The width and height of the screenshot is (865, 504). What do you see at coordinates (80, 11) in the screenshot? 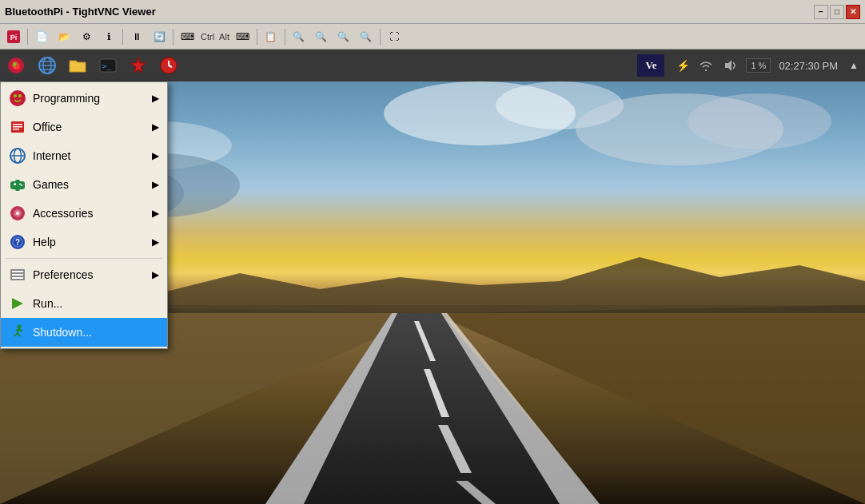
I see `title-text: BluetoothPi - TightVNC Viewer` at bounding box center [80, 11].